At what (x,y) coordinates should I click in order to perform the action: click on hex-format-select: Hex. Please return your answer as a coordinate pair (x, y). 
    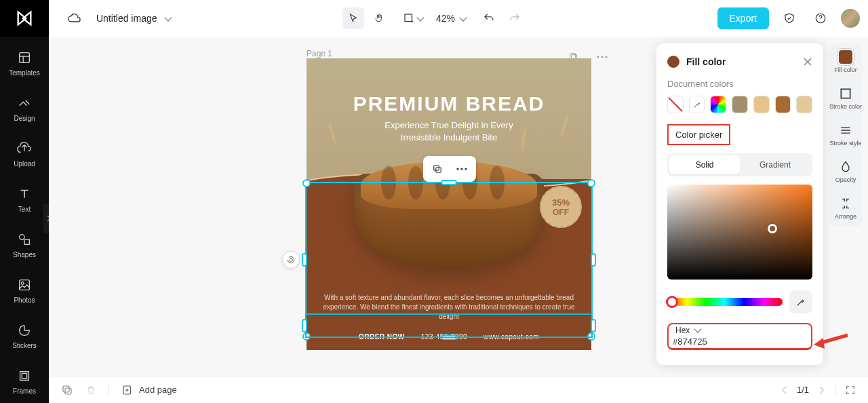
    Looking at the image, I should click on (730, 330).